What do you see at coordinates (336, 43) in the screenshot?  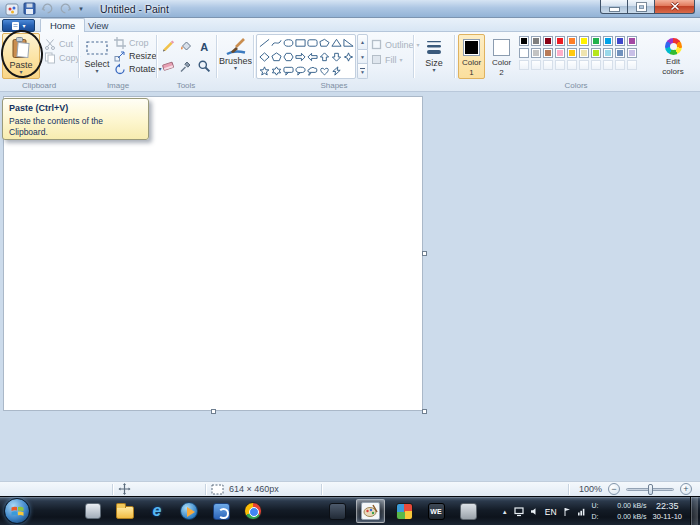 I see `shape-triangle` at bounding box center [336, 43].